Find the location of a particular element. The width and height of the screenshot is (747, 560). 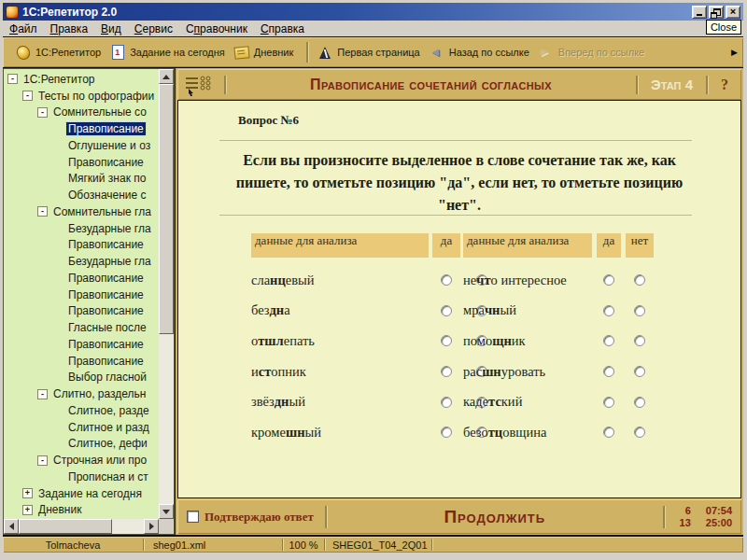

tree-horizontal-scrollbar is located at coordinates (81, 526).